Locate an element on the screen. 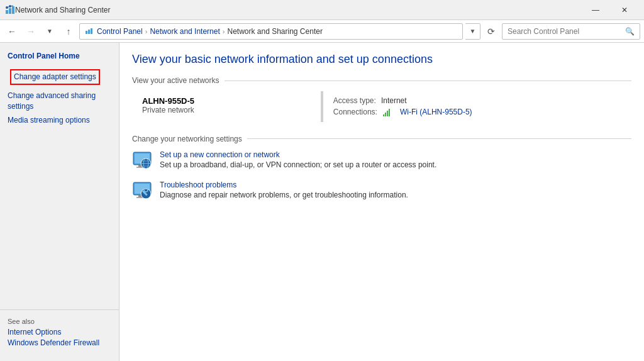  forward-button: → is located at coordinates (31, 31).